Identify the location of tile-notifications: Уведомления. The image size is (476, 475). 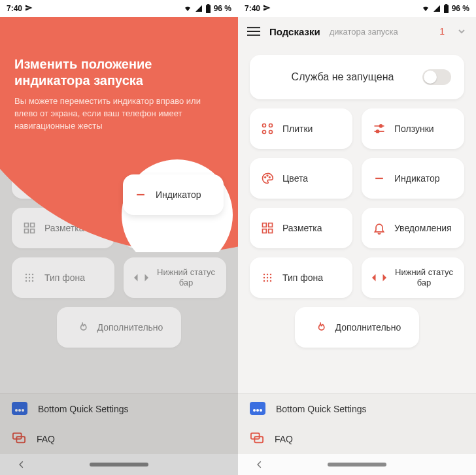
(413, 228).